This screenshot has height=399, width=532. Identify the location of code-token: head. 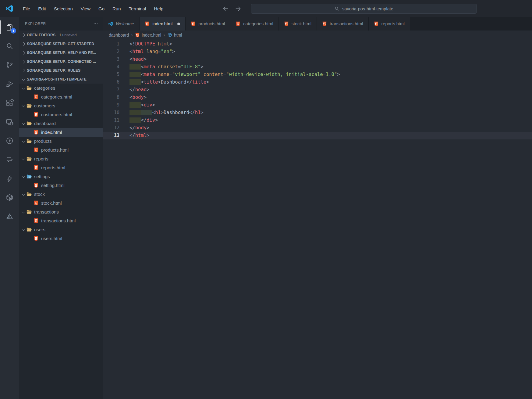
(138, 59).